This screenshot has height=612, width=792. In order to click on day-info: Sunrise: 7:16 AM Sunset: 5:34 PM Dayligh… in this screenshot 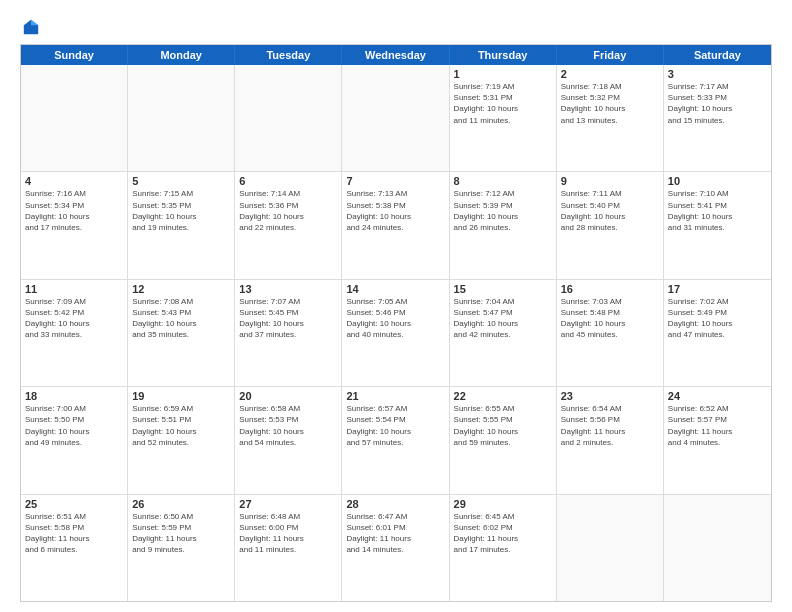, I will do `click(74, 210)`.